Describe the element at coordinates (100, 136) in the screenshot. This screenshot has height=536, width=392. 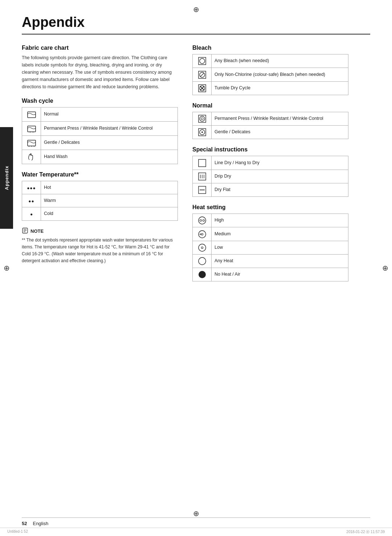
I see `wash-cycle-table: Normal Permanent Press / Wrinkle Resista…` at that location.